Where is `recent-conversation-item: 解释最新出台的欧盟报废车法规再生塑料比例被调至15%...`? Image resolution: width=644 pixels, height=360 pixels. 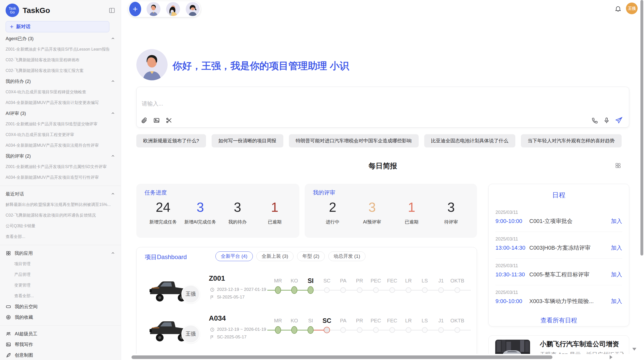 recent-conversation-item: 解释最新出台的欧盟报废车法规再生塑料比例被调至15%... is located at coordinates (61, 205).